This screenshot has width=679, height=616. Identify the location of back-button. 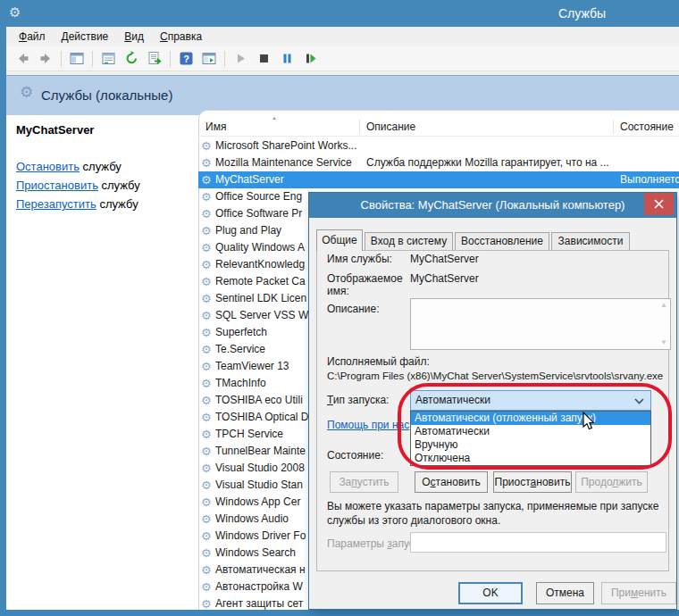
(22, 59).